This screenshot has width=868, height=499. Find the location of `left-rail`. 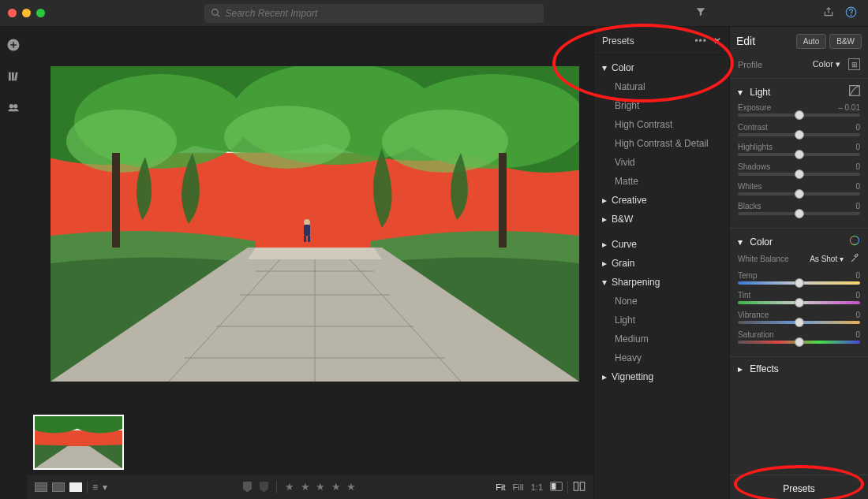

left-rail is located at coordinates (13, 263).